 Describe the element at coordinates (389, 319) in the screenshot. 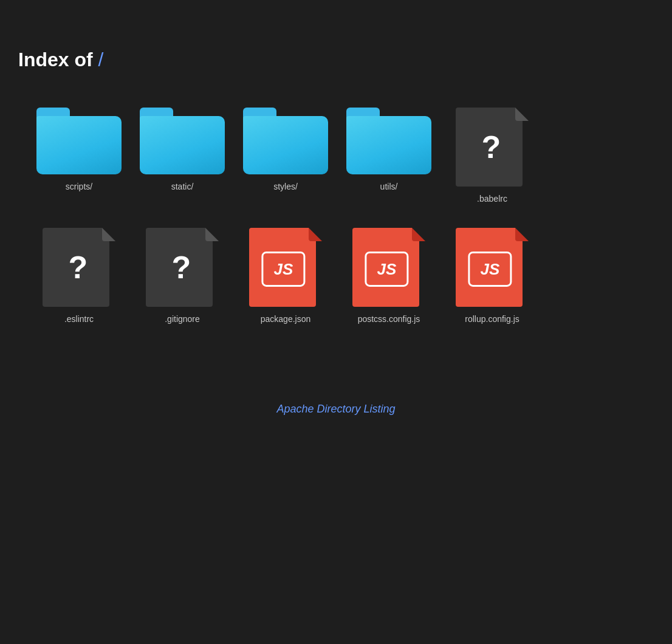

I see `file-label: postcss.config.js` at that location.